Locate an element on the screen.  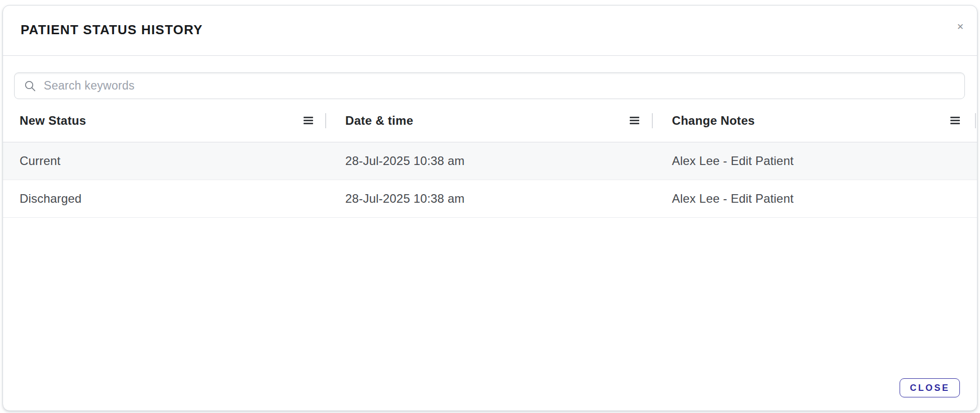
column-label: Date & time is located at coordinates (379, 121).